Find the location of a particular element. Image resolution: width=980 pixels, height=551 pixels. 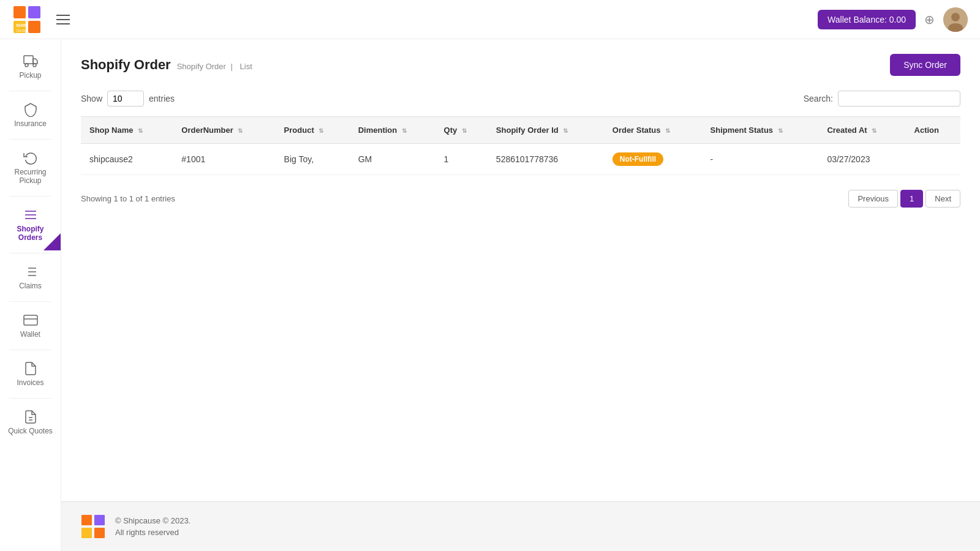

cell-action is located at coordinates (933, 159).